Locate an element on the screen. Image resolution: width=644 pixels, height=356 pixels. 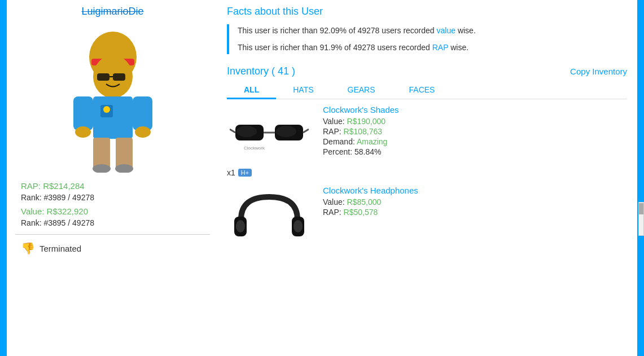
divider is located at coordinates (113, 235).